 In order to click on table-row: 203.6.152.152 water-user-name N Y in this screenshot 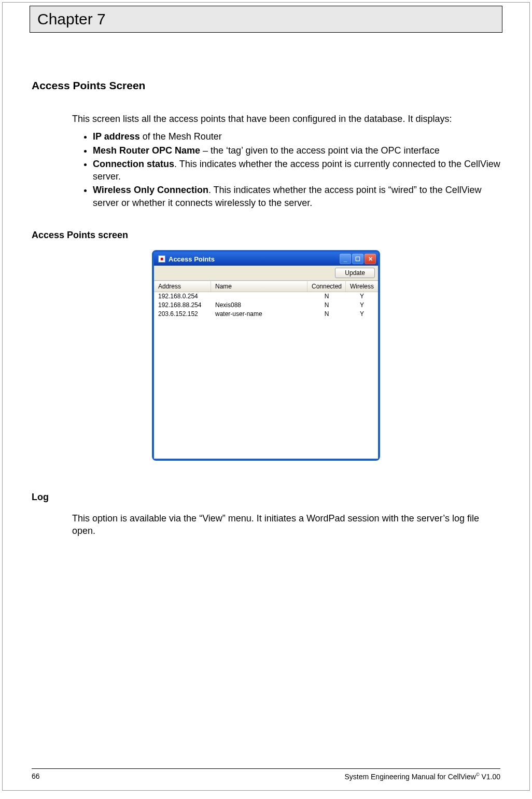, I will do `click(266, 314)`.